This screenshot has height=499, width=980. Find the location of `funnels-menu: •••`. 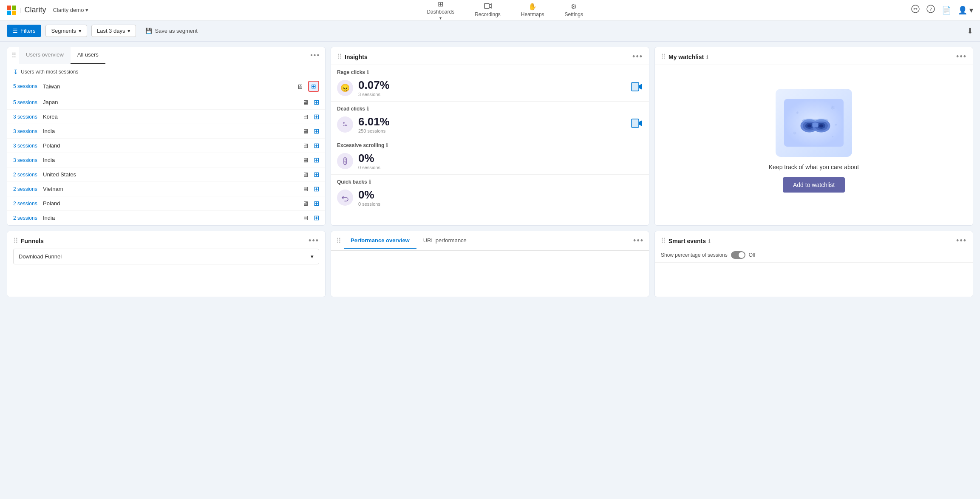

funnels-menu: ••• is located at coordinates (314, 241).